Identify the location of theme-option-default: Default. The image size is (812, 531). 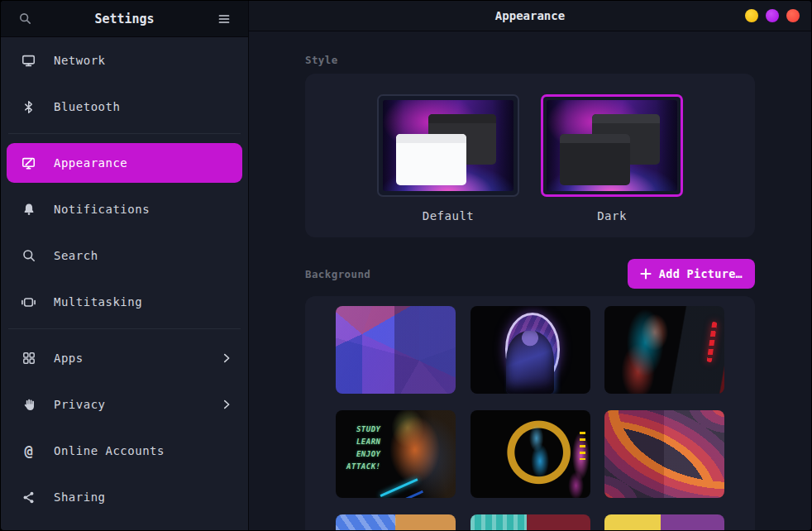
(448, 165).